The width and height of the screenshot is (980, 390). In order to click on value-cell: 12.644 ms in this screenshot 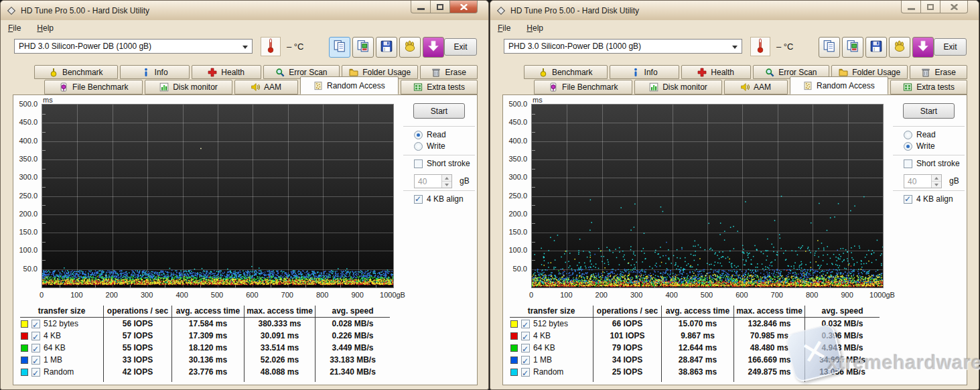, I will do `click(697, 348)`.